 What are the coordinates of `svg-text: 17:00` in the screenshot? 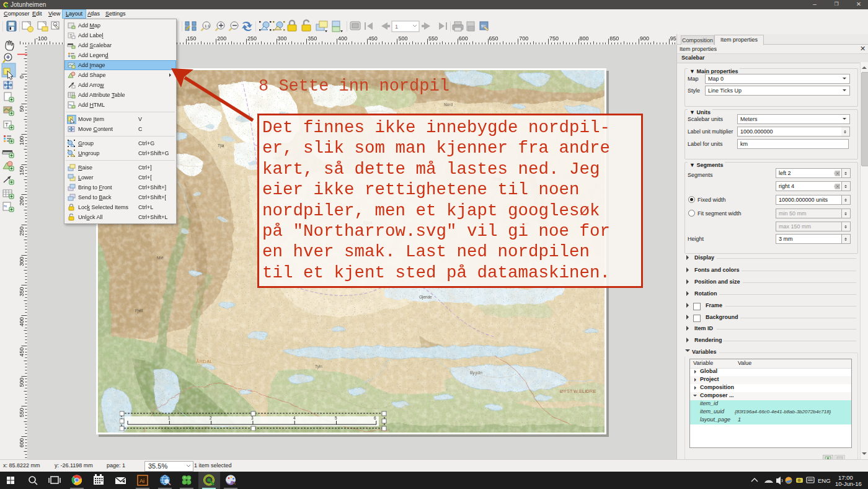 It's located at (846, 478).